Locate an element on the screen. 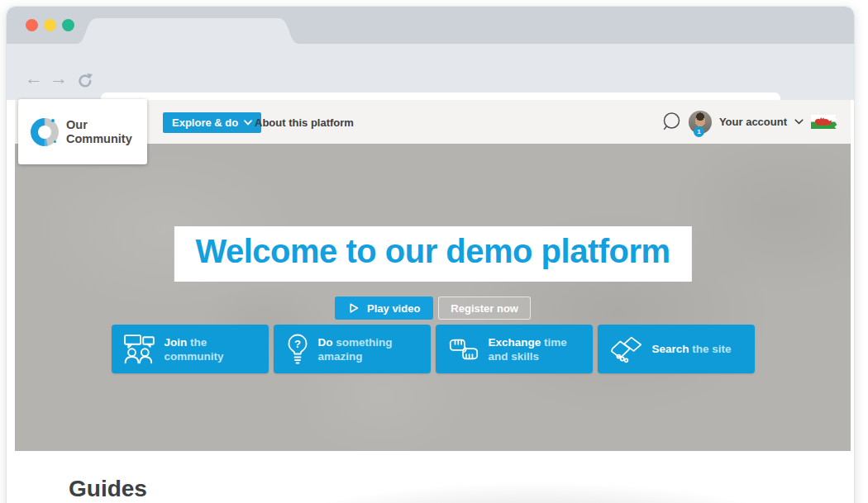  exchange-hands-icon is located at coordinates (464, 349).